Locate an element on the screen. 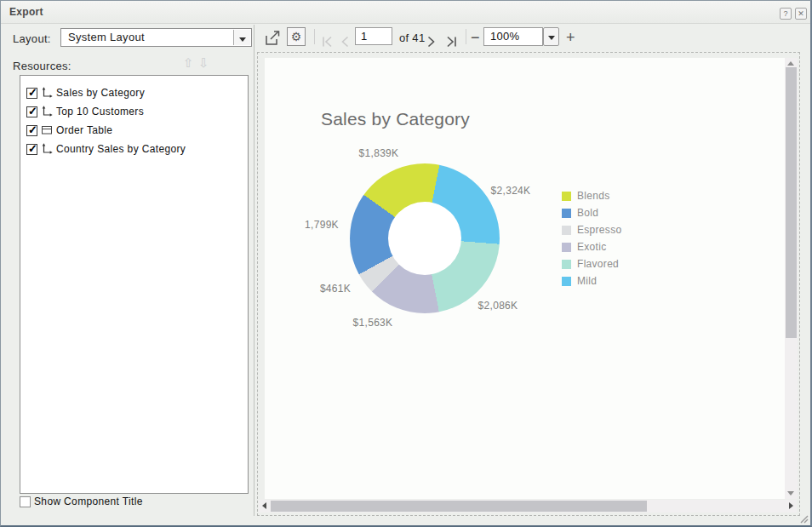 Image resolution: width=812 pixels, height=527 pixels. chevron-left-icon is located at coordinates (345, 42).